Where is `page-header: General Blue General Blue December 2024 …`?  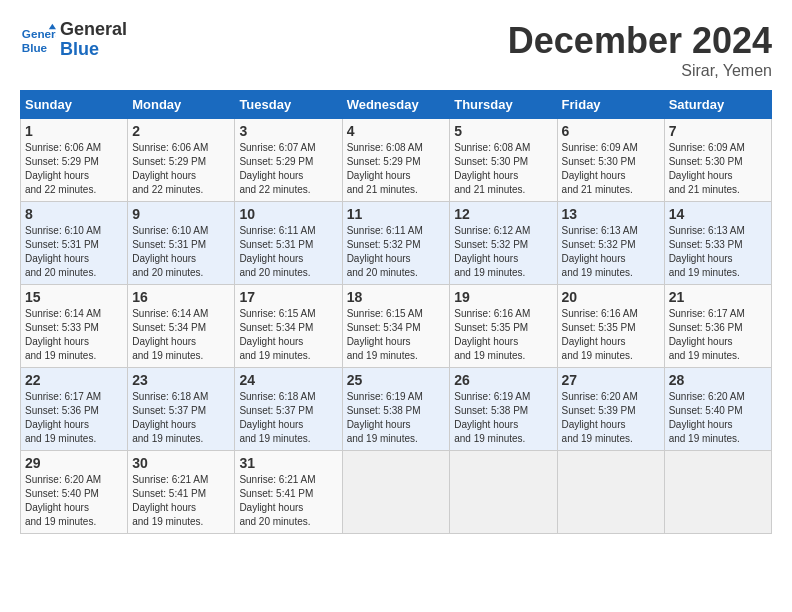
page-header: General Blue General Blue December 2024 … is located at coordinates (396, 50).